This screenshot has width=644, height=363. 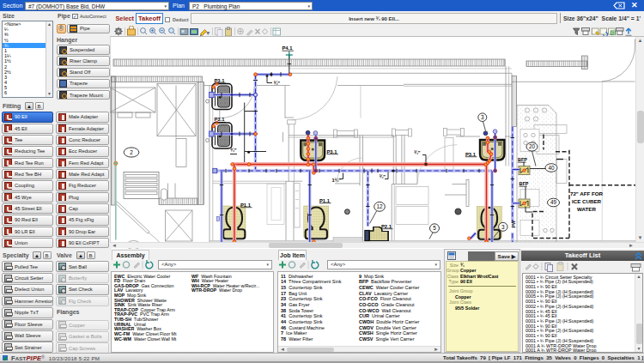 I want to click on svg-text: WATER, so click(x=586, y=208).